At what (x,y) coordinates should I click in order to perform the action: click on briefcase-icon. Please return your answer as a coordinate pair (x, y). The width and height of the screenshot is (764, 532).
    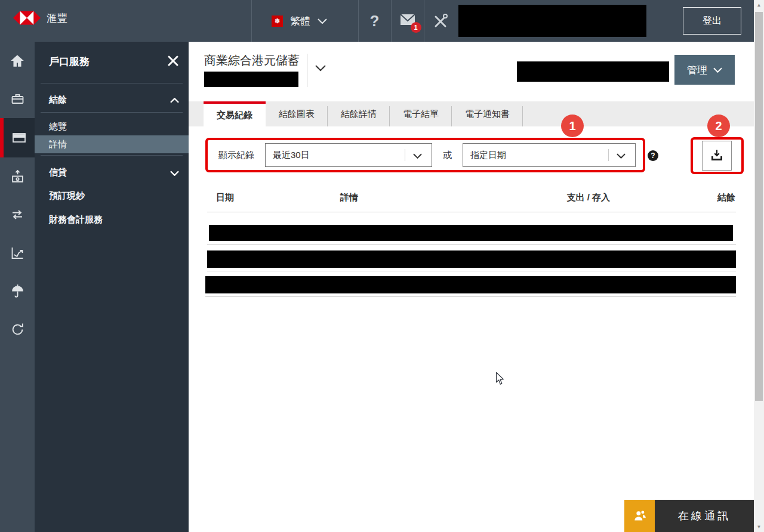
    Looking at the image, I should click on (18, 99).